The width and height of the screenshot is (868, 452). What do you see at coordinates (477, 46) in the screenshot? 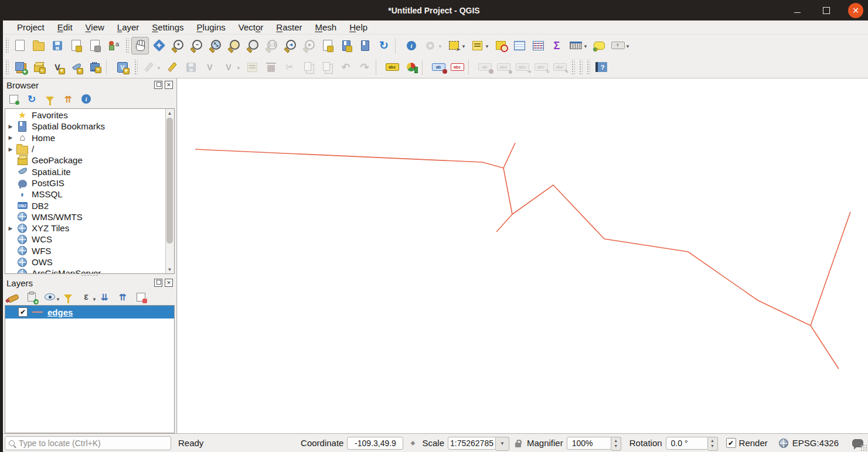
I see `select-by-form-button: ▼` at bounding box center [477, 46].